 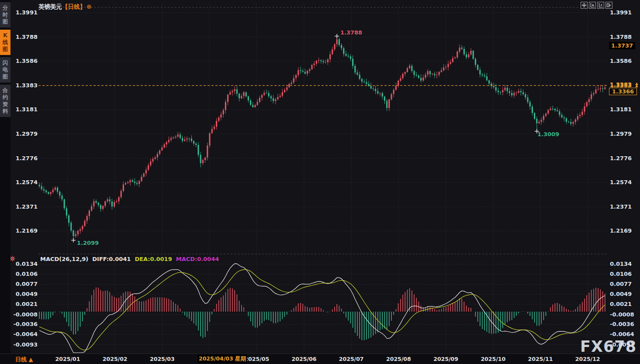 I want to click on circle-plus-settings-icon: ⊕, so click(x=89, y=7).